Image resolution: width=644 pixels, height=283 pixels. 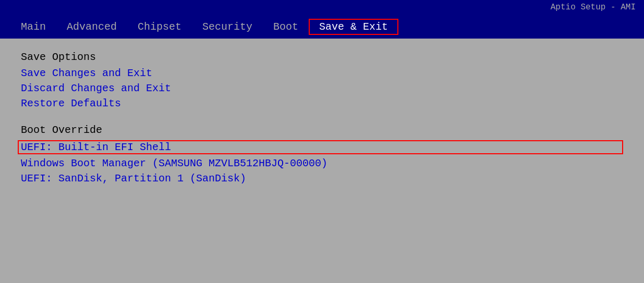 I want to click on top-bar: Aptio Setup - AMI, so click(x=322, y=7).